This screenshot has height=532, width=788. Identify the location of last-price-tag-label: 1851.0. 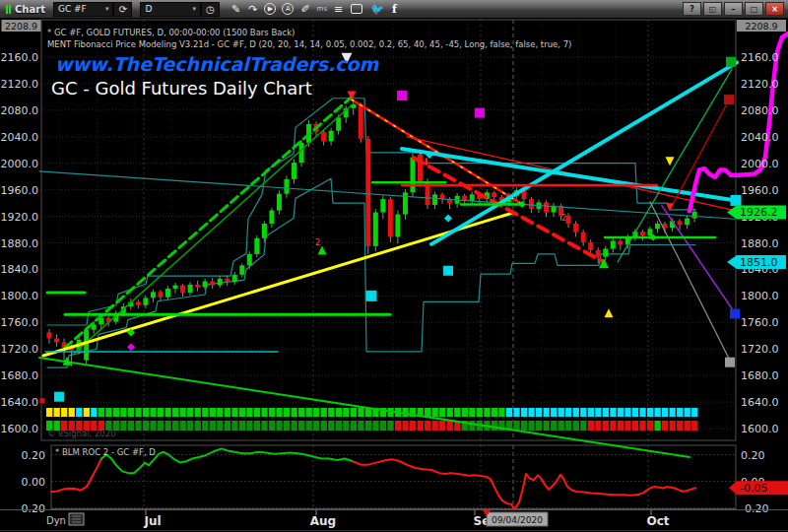
(758, 262).